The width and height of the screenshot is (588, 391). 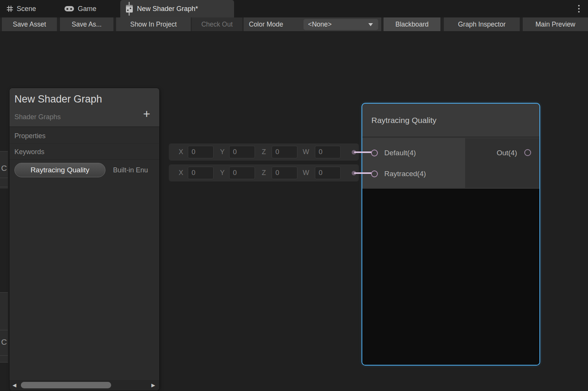 I want to click on blackboard-title: New Shader Graph, so click(x=58, y=99).